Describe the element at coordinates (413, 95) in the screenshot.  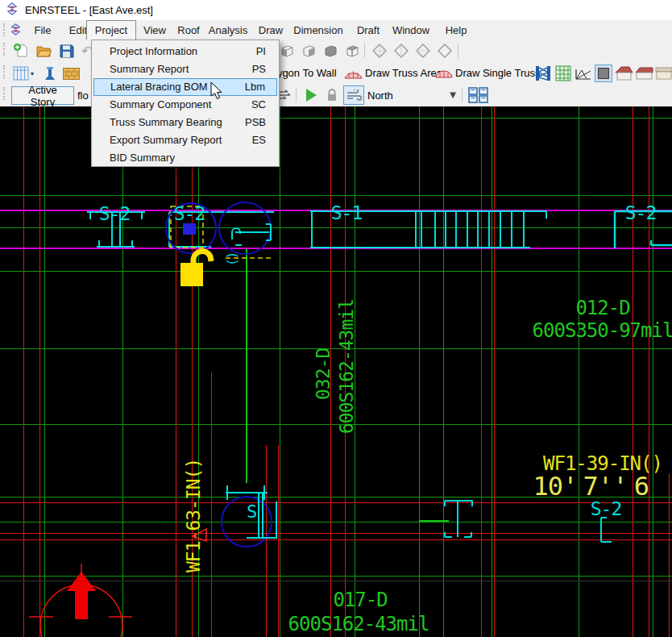
I see `wind-direction-combobox: North ▼` at that location.